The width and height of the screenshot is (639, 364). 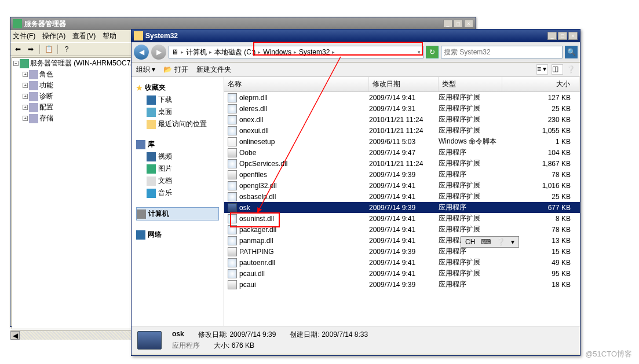 What do you see at coordinates (402, 97) in the screenshot?
I see `file-row: oleprn.dll2009/7/14 9:41应用程序扩展127 KB` at bounding box center [402, 97].